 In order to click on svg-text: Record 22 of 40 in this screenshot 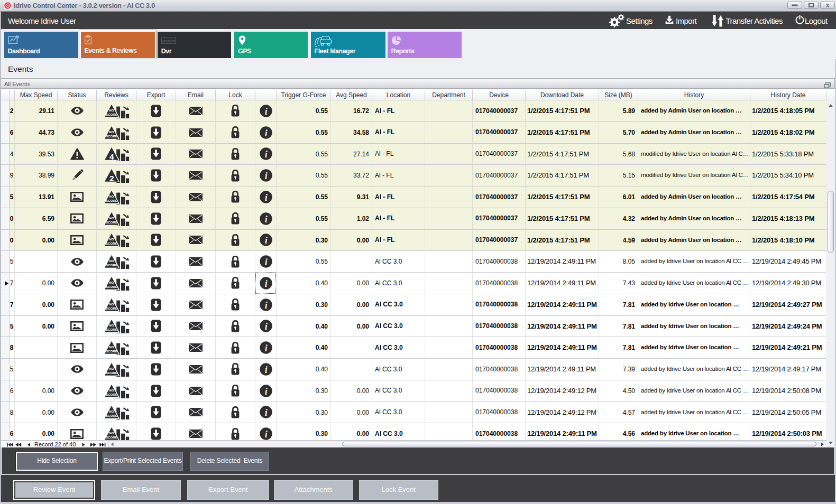, I will do `click(55, 444)`.